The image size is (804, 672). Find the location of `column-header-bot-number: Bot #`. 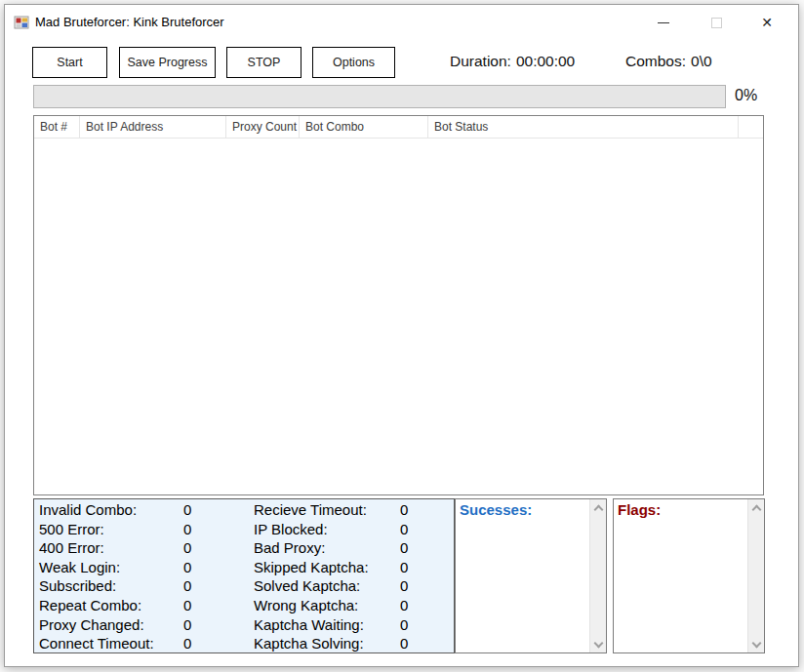

column-header-bot-number: Bot # is located at coordinates (57, 127).